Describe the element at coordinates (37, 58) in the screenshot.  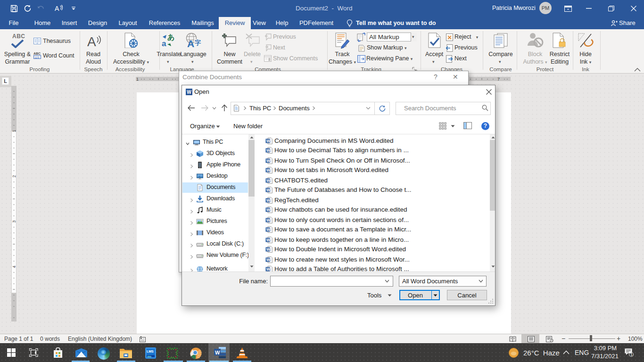
I see `svg-text: 123` at that location.